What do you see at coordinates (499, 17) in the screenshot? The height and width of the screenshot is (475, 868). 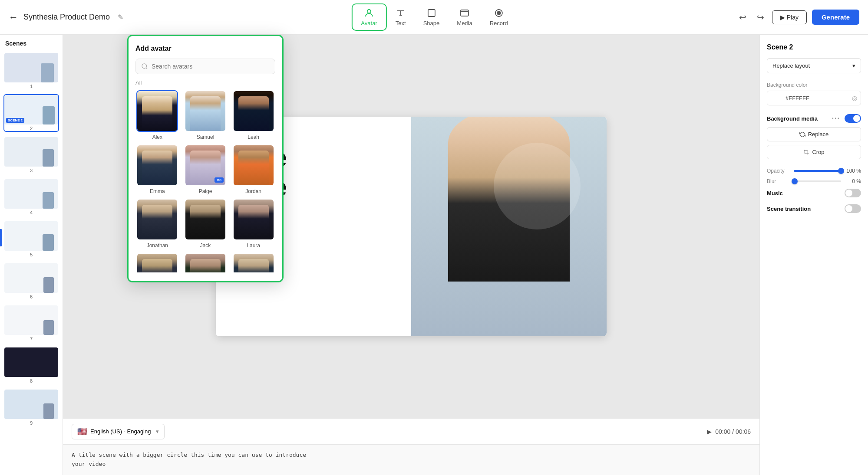 I see `nav-record-button: Record` at bounding box center [499, 17].